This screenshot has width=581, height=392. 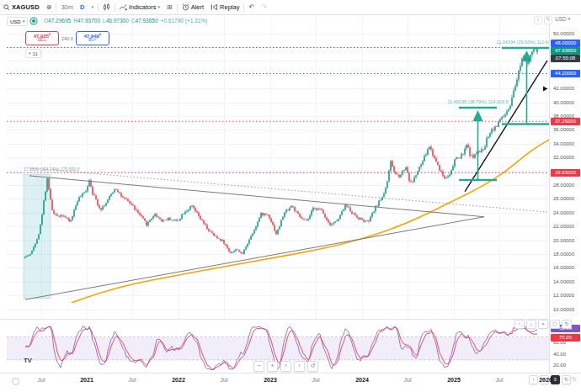 What do you see at coordinates (503, 110) in the screenshot?
I see `price-range-tools: 11.40035 (38.79%) 114,003.511.04334 (29.…` at bounding box center [503, 110].